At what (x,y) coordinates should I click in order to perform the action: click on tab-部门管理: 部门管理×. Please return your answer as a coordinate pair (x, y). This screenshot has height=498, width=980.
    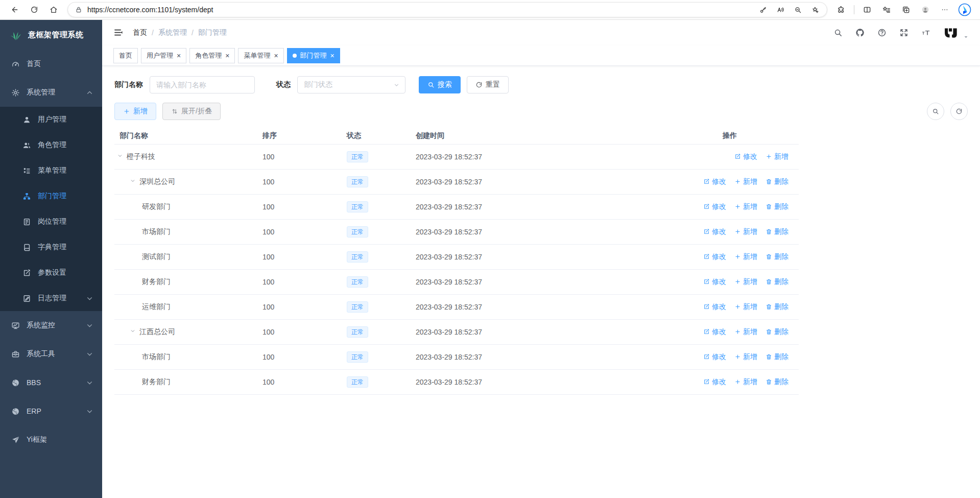
    Looking at the image, I should click on (314, 56).